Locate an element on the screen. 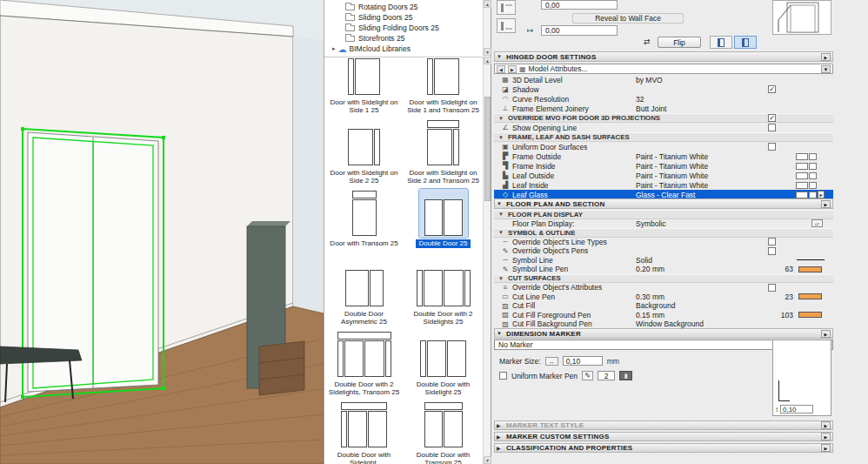 The image size is (868, 464). row-floor-plan-display: Floor Plan Display:Symbolic▱ is located at coordinates (664, 225).